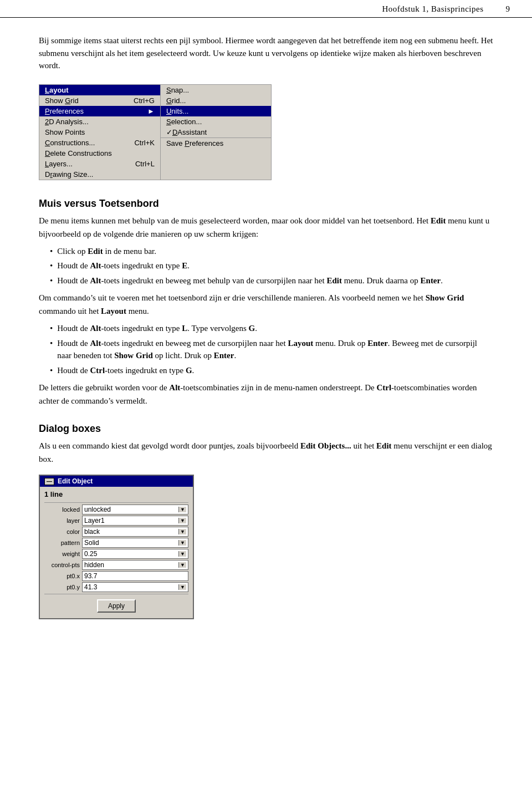 The height and width of the screenshot is (805, 532). Describe the element at coordinates (75, 481) in the screenshot. I see `dialog-title: Edit Object` at that location.